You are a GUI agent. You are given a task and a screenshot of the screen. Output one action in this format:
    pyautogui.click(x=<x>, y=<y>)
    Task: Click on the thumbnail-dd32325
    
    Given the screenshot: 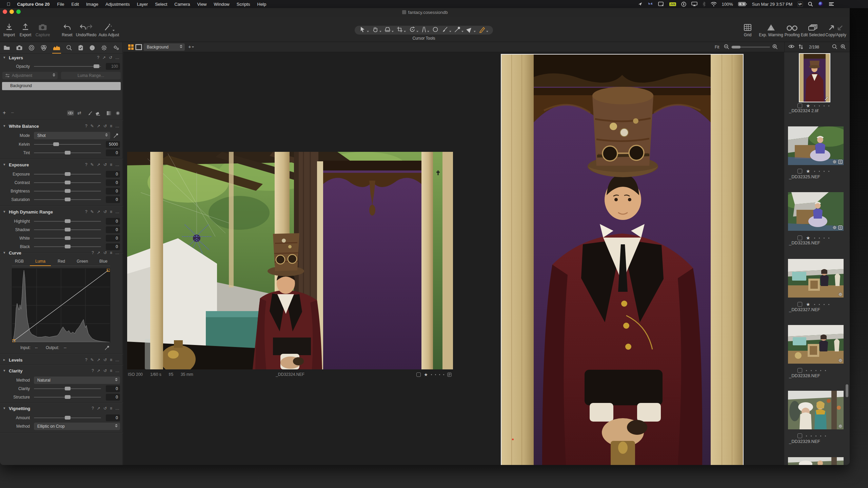 What is the action you would take?
    pyautogui.click(x=816, y=146)
    